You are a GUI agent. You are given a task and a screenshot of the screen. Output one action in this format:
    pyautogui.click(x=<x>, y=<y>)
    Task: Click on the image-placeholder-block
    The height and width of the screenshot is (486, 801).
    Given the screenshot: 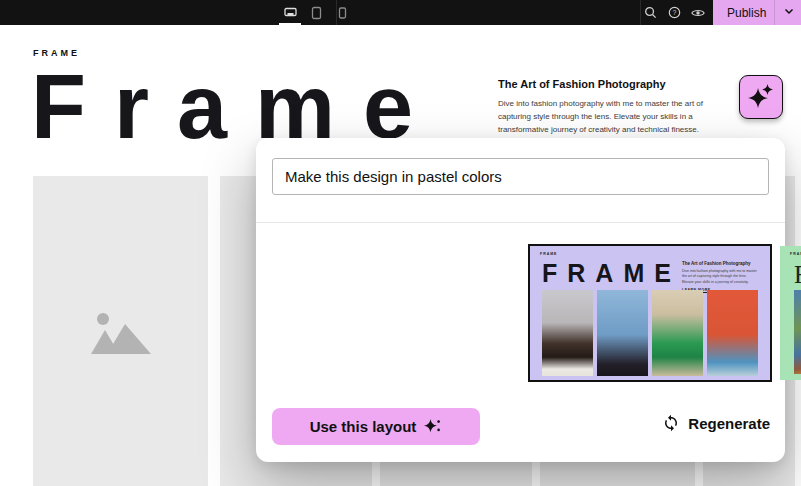 What is the action you would take?
    pyautogui.click(x=120, y=331)
    